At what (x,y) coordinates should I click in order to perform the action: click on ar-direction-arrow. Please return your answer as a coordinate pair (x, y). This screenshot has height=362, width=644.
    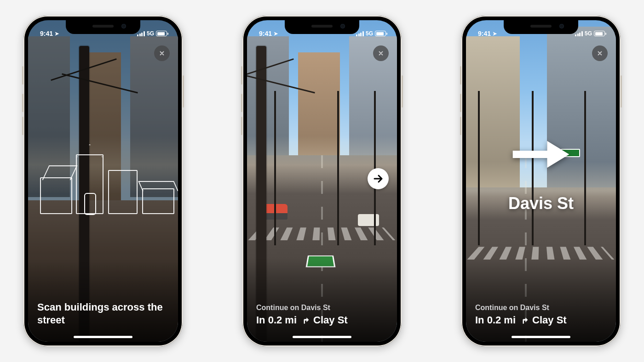
    Looking at the image, I should click on (541, 155).